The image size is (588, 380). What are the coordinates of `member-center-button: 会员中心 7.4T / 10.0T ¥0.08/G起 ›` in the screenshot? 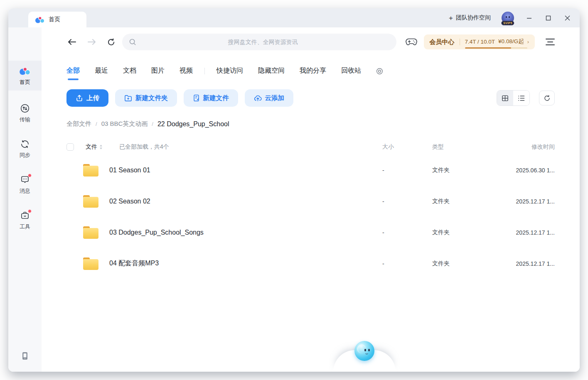 It's located at (480, 42).